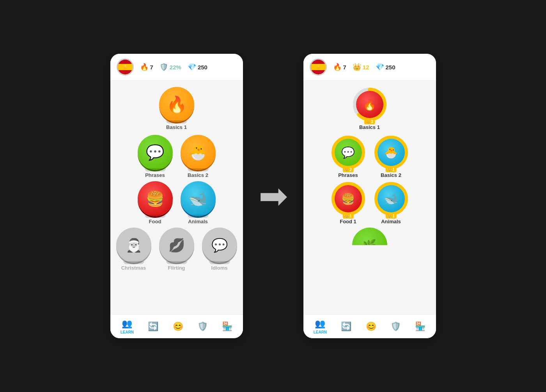 This screenshot has height=392, width=546. What do you see at coordinates (346, 327) in the screenshot?
I see `right-nav-practice: 🔄` at bounding box center [346, 327].